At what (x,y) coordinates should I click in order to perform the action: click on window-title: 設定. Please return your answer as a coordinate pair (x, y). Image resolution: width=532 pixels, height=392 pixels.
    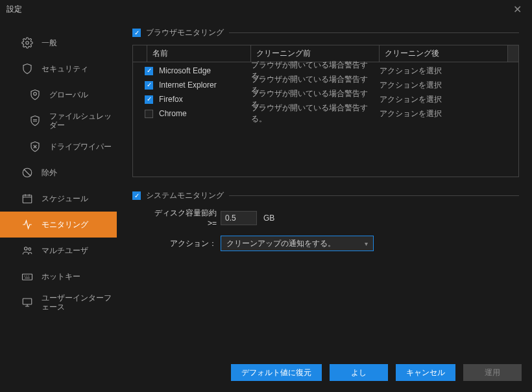
    Looking at the image, I should click on (14, 9).